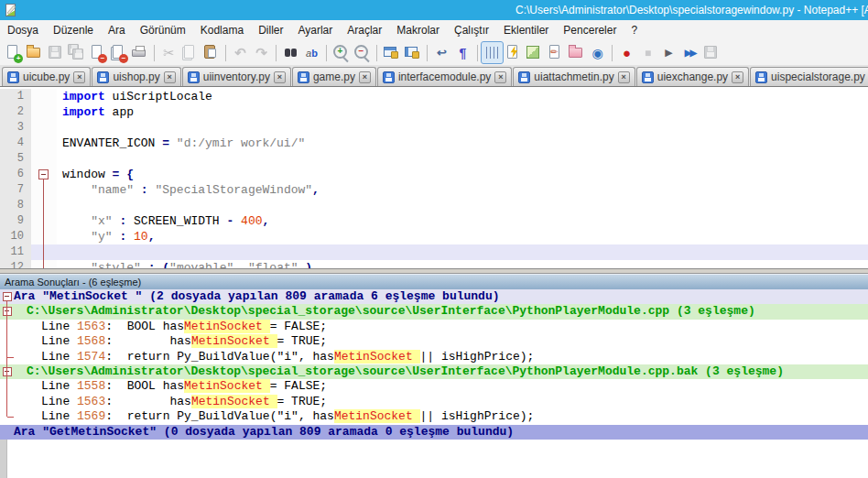 The image size is (868, 478). What do you see at coordinates (262, 53) in the screenshot?
I see `redo-button: ↷` at bounding box center [262, 53].